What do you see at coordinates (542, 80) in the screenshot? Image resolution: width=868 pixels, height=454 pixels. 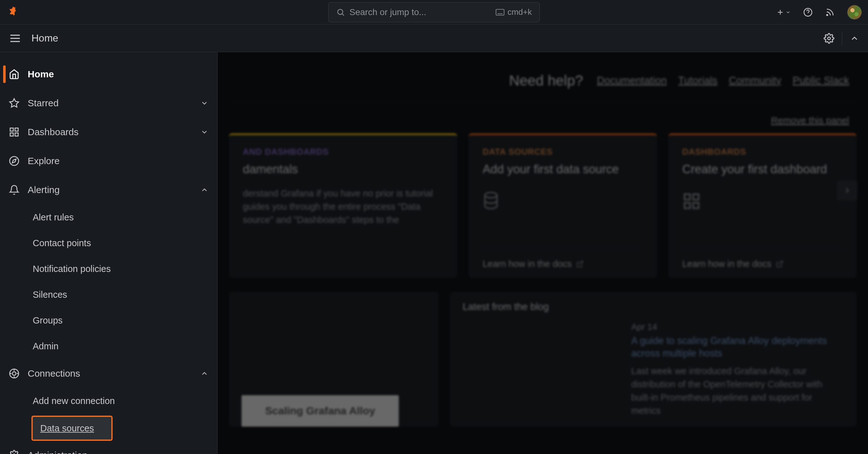 I see `help-bar: Need help? Documentation Tutorials Commu…` at bounding box center [542, 80].